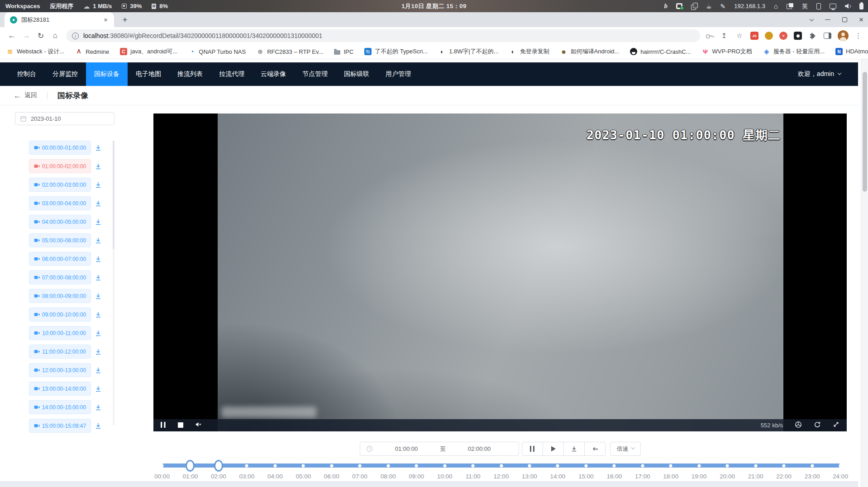 The image size is (868, 487). Describe the element at coordinates (794, 52) in the screenshot. I see `bookmark-item: 服务器 - 轻量应用...` at that location.